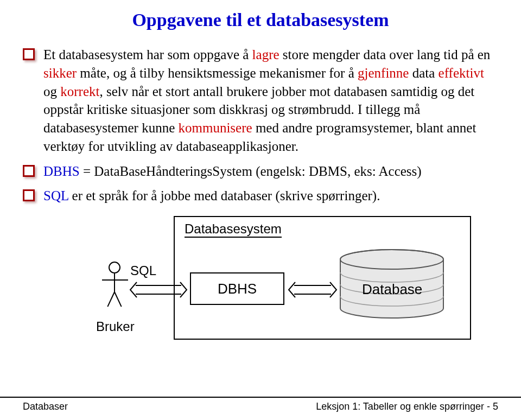 Image resolution: width=521 pixels, height=420 pixels. Describe the element at coordinates (215, 128) in the screenshot. I see `kw-kommunisere: kommunisere` at that location.